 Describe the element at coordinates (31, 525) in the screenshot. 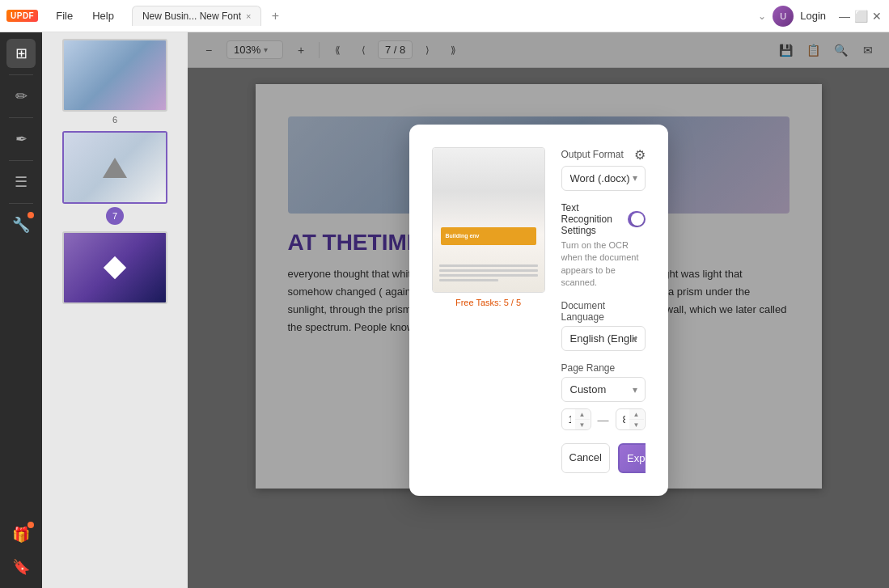

I see `gift-badge` at that location.